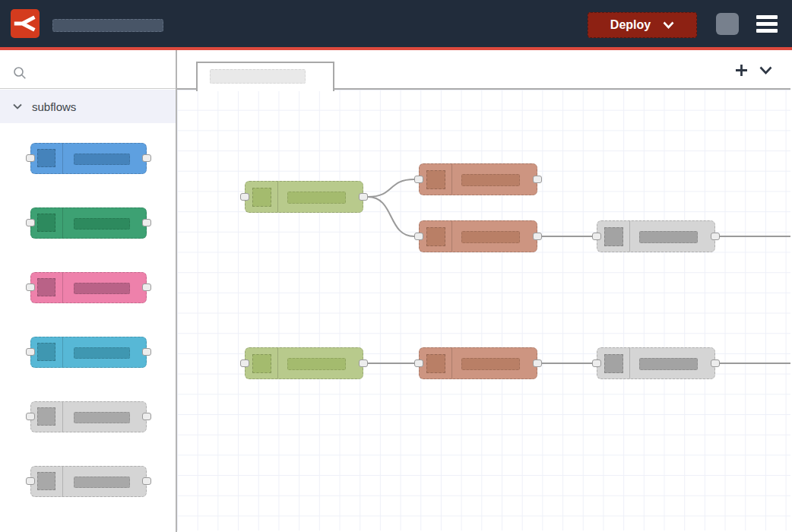 This screenshot has height=532, width=792. What do you see at coordinates (258, 76) in the screenshot?
I see `flow-tab-label-placeholder` at bounding box center [258, 76].